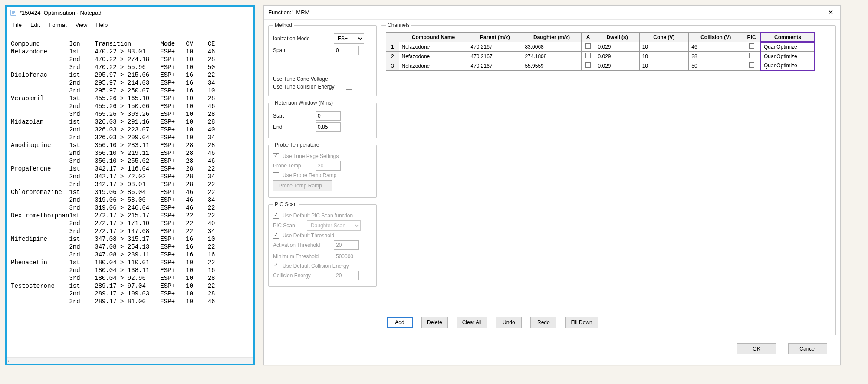 The width and height of the screenshot is (868, 384). I want to click on cell: 1, so click(393, 47).